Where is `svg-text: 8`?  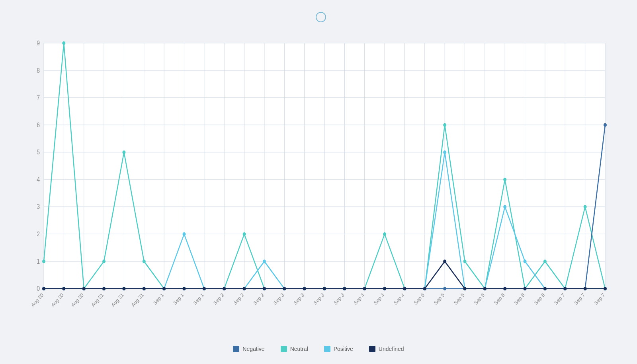
svg-text: 8 is located at coordinates (38, 71).